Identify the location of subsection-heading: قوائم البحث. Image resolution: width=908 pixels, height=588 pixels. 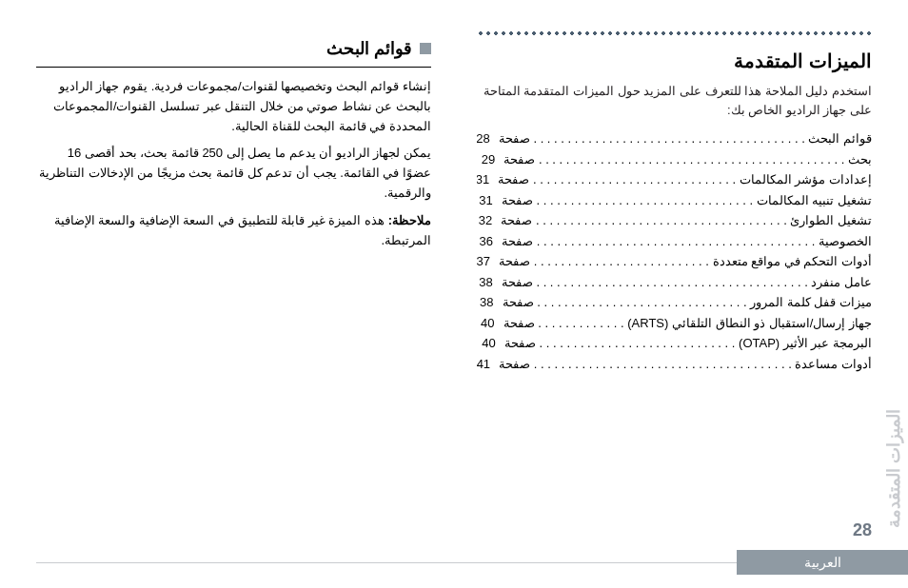
(369, 49).